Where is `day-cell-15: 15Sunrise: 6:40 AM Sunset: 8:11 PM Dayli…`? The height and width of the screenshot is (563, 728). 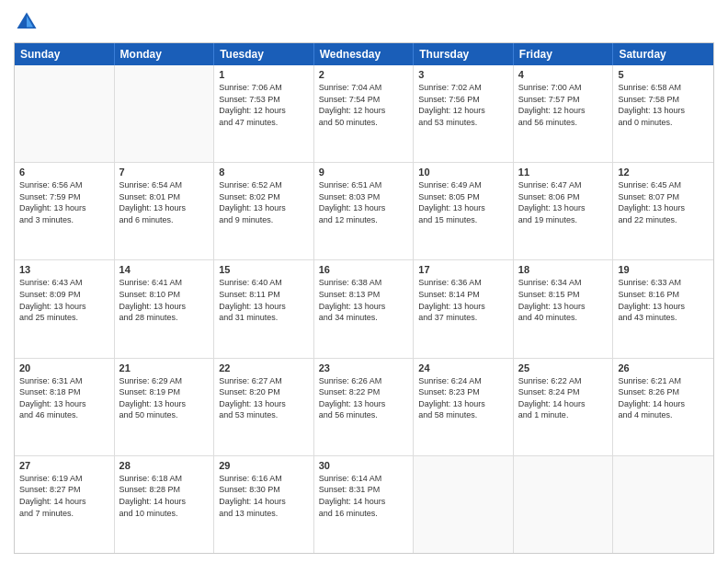 day-cell-15: 15Sunrise: 6:40 AM Sunset: 8:11 PM Dayli… is located at coordinates (265, 309).